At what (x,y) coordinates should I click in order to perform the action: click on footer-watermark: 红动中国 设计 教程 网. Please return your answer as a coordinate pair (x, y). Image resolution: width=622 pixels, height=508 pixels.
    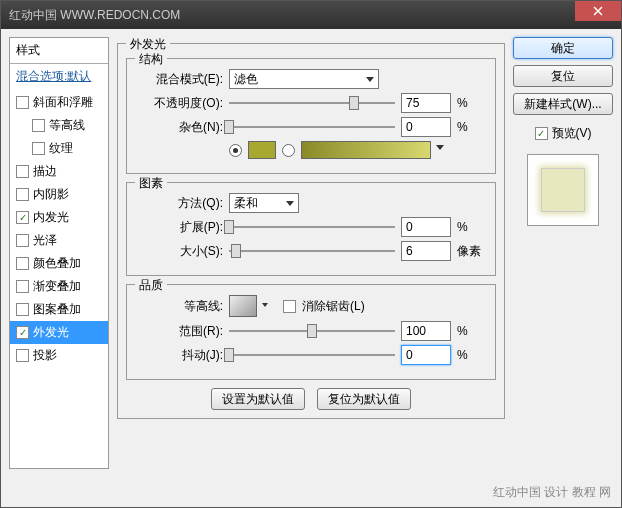
    Looking at the image, I should click on (552, 492).